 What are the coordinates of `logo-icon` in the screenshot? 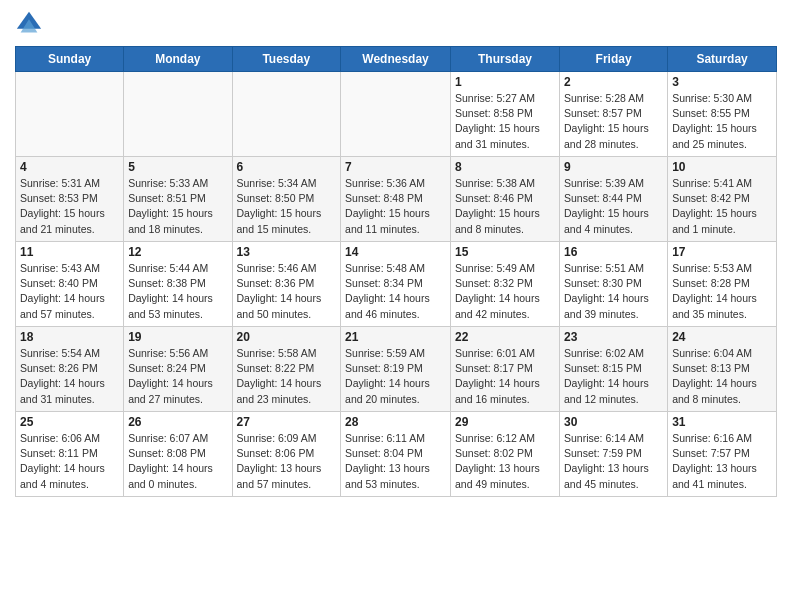 It's located at (29, 24).